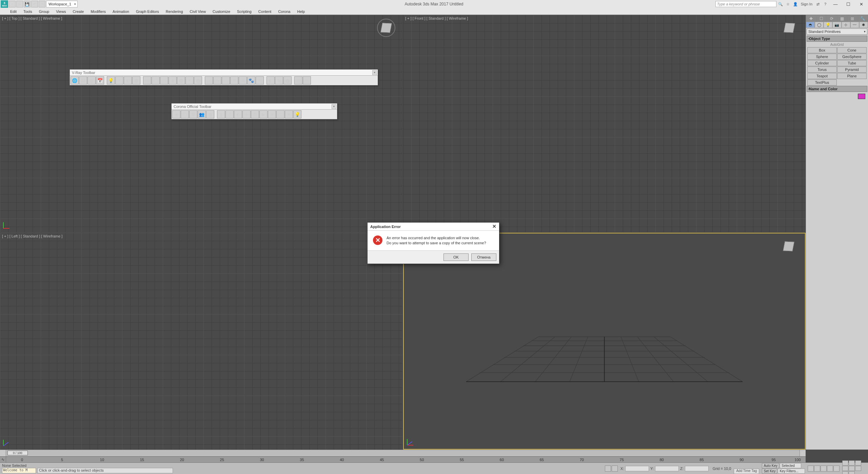 The image size is (868, 474). I want to click on create-tab-helpers-icon: ⊹, so click(846, 25).